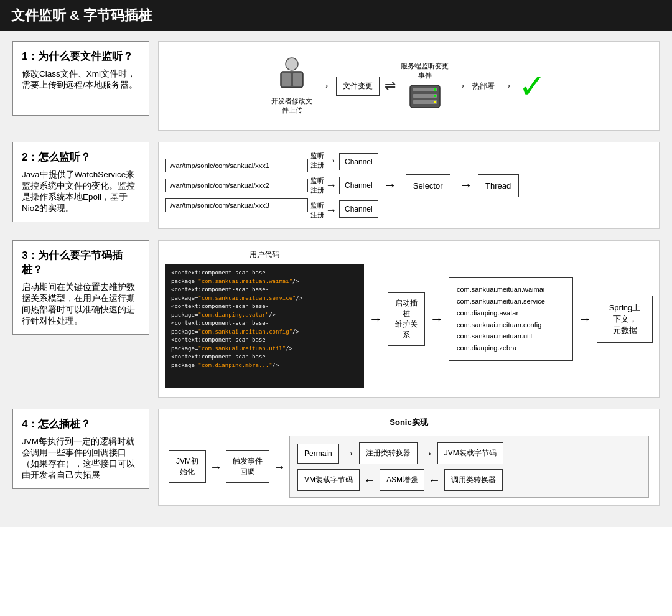 The width and height of the screenshot is (672, 616). Describe the element at coordinates (425, 96) in the screenshot. I see `server-icon` at that location.